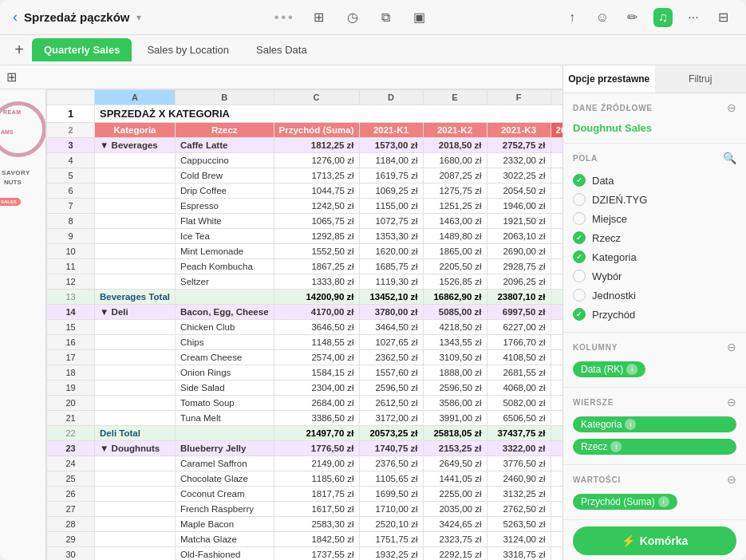 Image resolution: width=746 pixels, height=560 pixels. Describe the element at coordinates (455, 313) in the screenshot. I see `cell-k3: 5085,00 zł` at that location.